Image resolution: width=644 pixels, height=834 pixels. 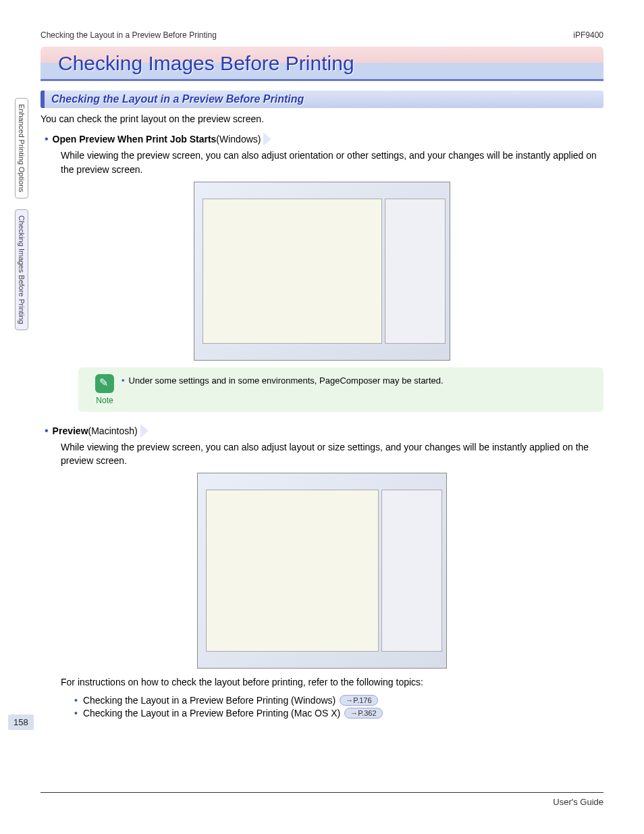 I want to click on header-left: Checking the Layout in a Preview Before …, so click(x=128, y=35).